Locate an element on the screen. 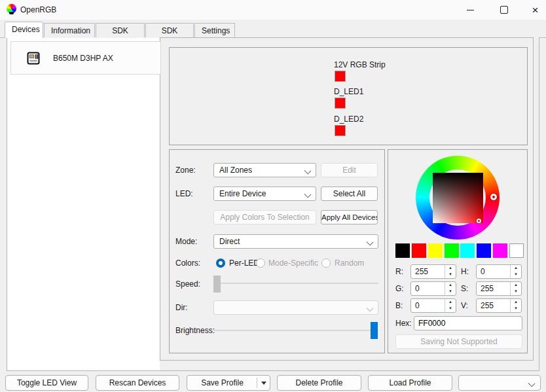 The height and width of the screenshot is (392, 546). edit-zone-button: Edit is located at coordinates (350, 170).